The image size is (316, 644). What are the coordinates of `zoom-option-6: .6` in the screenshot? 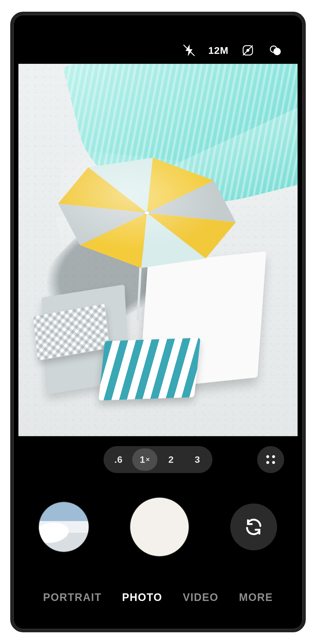 It's located at (118, 460).